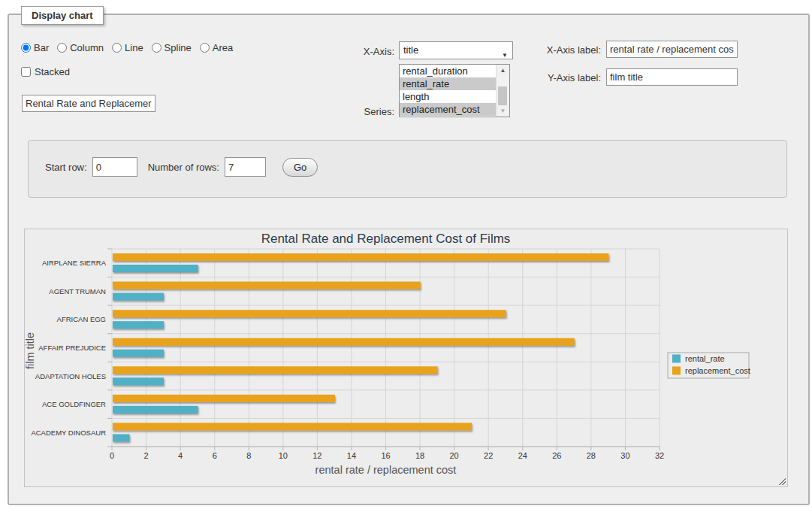 The height and width of the screenshot is (512, 812). Describe the element at coordinates (178, 48) in the screenshot. I see `radio-spline-label: Spline` at that location.